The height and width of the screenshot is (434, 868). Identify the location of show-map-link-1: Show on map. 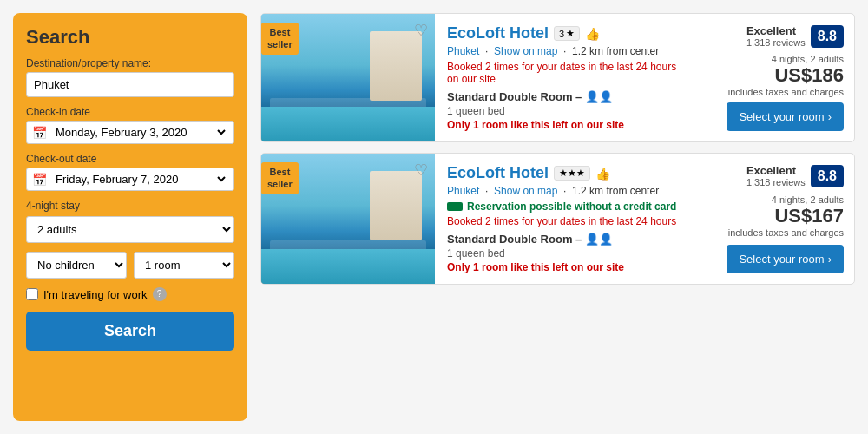
(526, 51).